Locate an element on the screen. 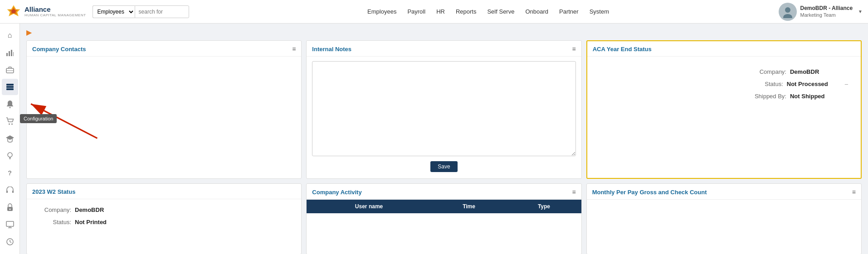 This screenshot has height=254, width=868. headset-icon is located at coordinates (10, 190).